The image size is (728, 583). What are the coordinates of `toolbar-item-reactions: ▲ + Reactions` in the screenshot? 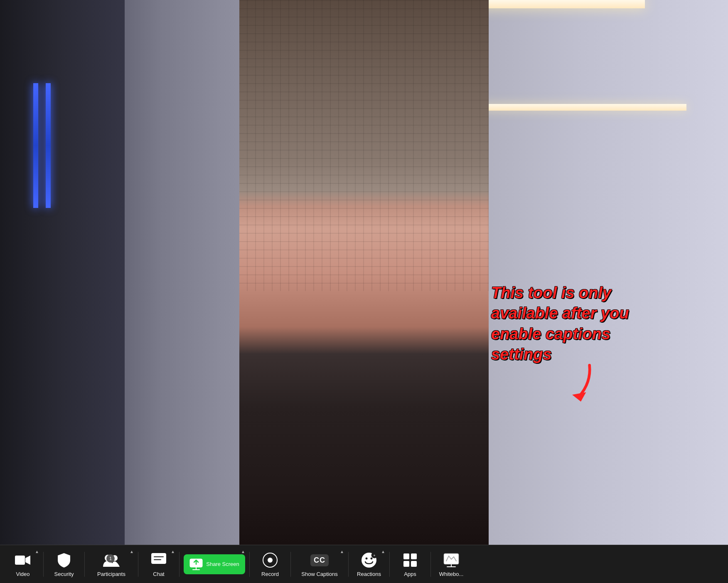 It's located at (369, 564).